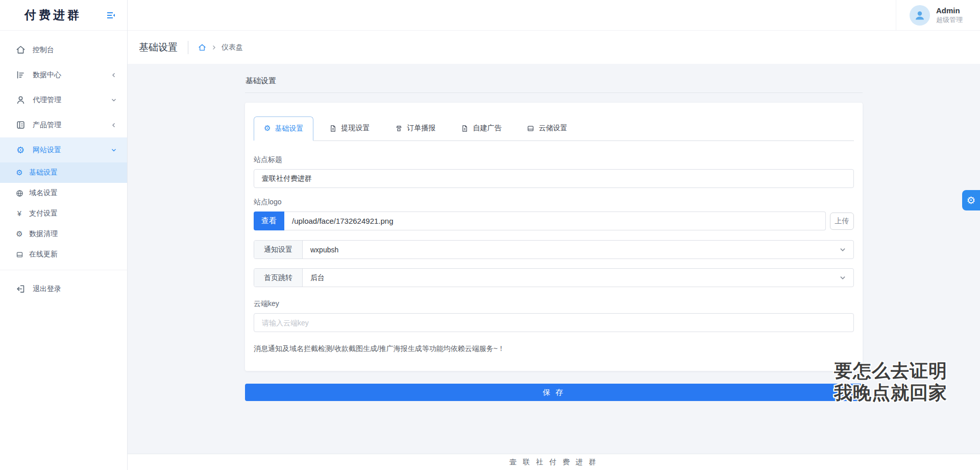 The width and height of the screenshot is (980, 470). What do you see at coordinates (554, 160) in the screenshot?
I see `site-title-label: 站点标题` at bounding box center [554, 160].